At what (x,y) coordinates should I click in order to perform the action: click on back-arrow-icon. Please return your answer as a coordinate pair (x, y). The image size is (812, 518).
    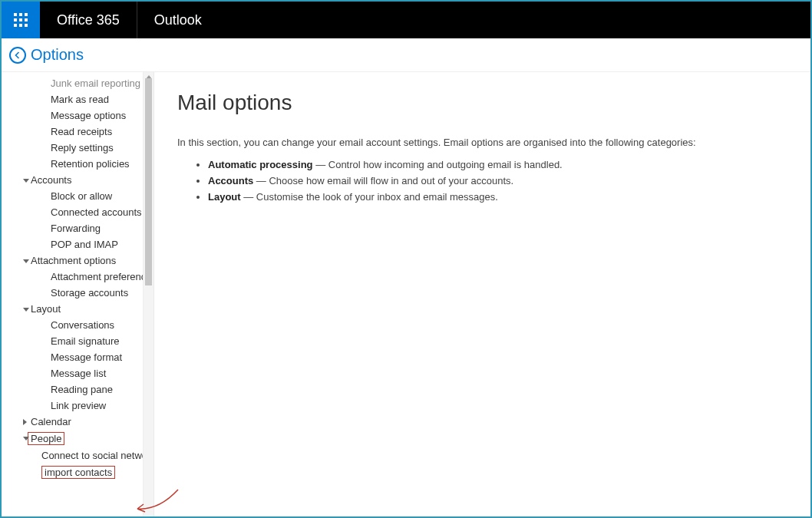
    Looking at the image, I should click on (18, 55).